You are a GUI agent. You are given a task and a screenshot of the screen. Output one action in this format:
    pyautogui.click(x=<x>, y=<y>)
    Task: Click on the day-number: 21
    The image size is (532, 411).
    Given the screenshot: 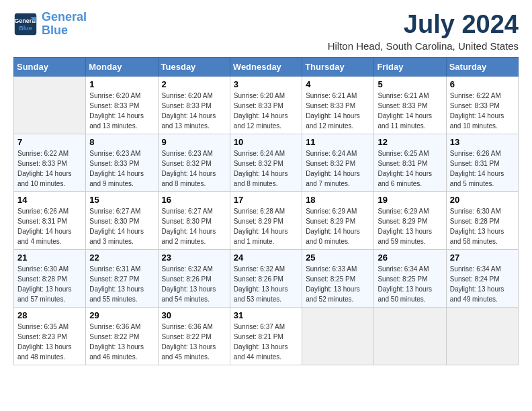 What is the action you would take?
    pyautogui.click(x=50, y=258)
    